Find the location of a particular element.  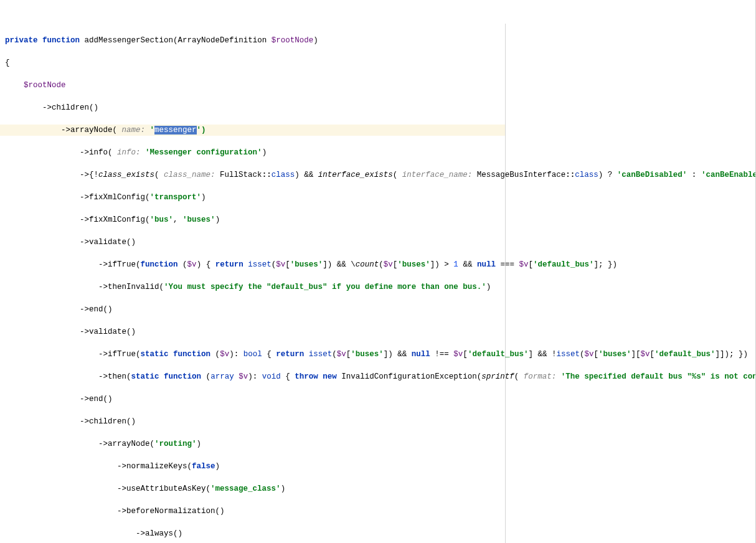

code-line: ->ifTrue(static function ($v): bool { re… is located at coordinates (253, 354).